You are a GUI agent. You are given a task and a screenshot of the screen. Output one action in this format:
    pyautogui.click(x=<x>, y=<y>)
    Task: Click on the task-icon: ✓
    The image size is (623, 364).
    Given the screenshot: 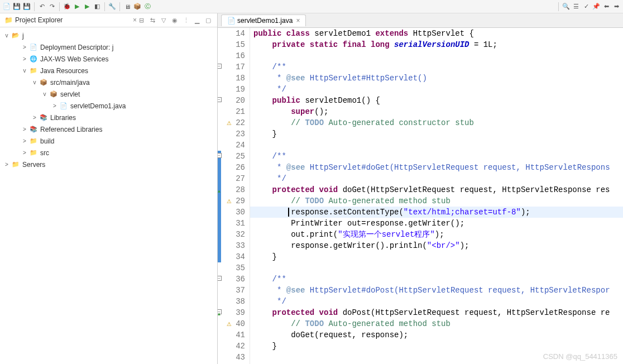 What is the action you would take?
    pyautogui.click(x=586, y=7)
    